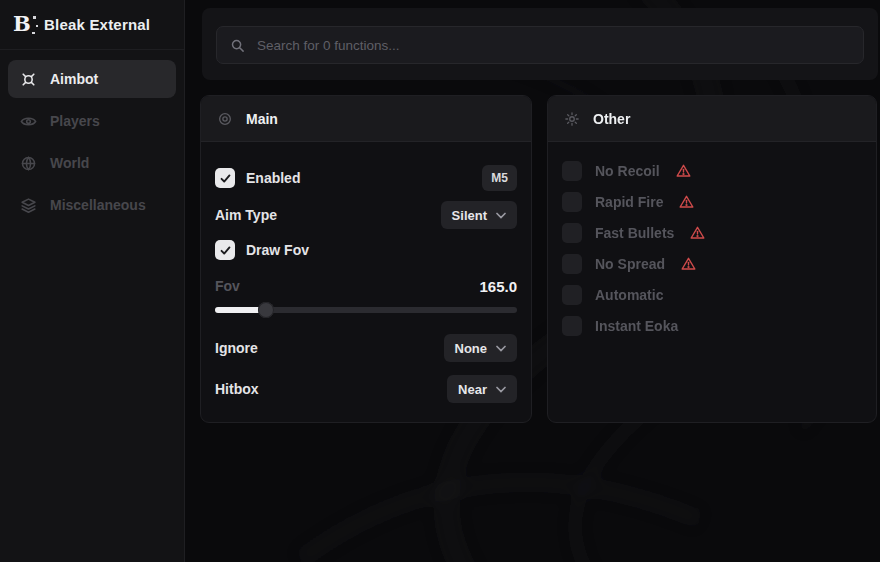 Image resolution: width=880 pixels, height=562 pixels. What do you see at coordinates (572, 119) in the screenshot?
I see `gear-icon` at bounding box center [572, 119].